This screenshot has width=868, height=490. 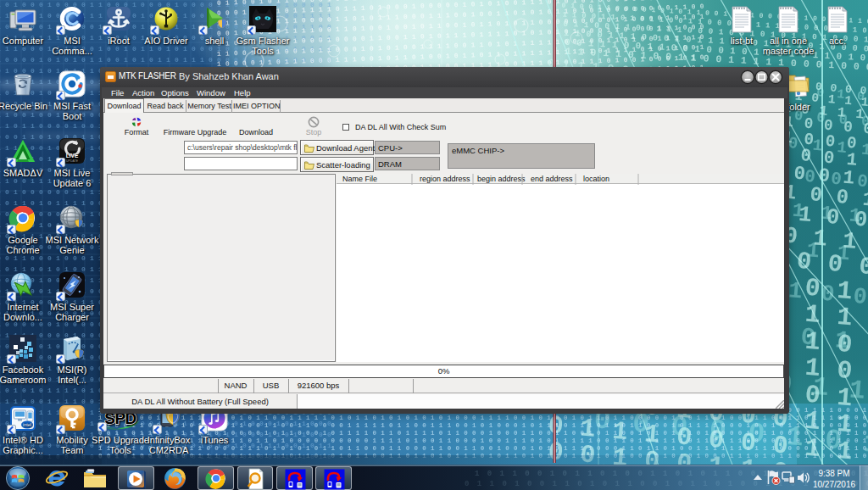 I want to click on svg-text: UPDATE, so click(x=73, y=161).